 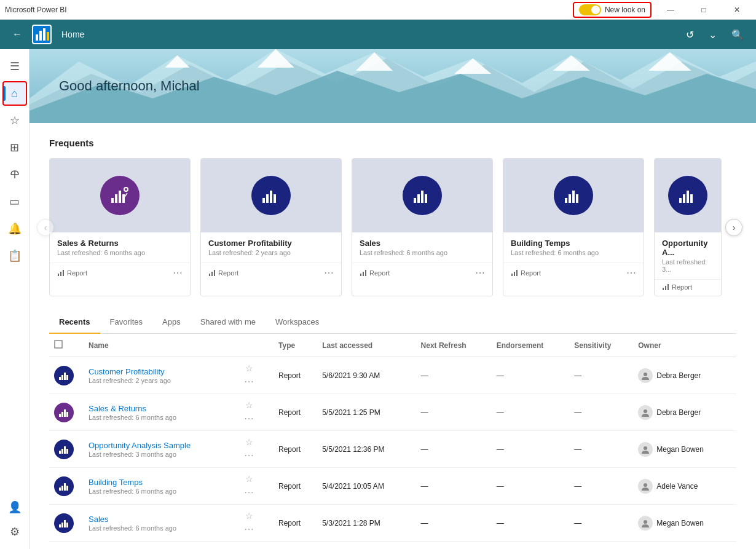 I want to click on table-row: Sales & Returns Last refreshed: 6 months…, so click(x=393, y=413).